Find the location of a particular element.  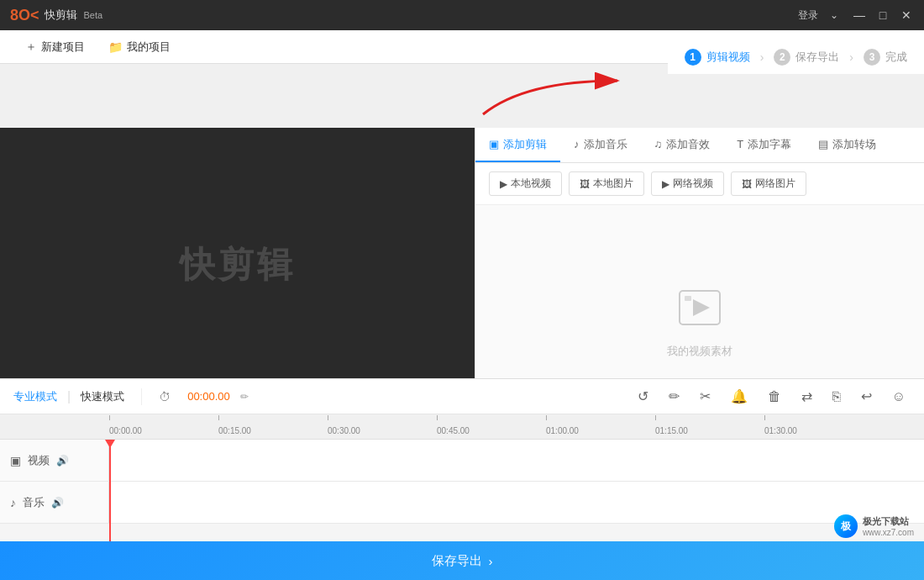

bell-tool: 🔔 is located at coordinates (739, 397).